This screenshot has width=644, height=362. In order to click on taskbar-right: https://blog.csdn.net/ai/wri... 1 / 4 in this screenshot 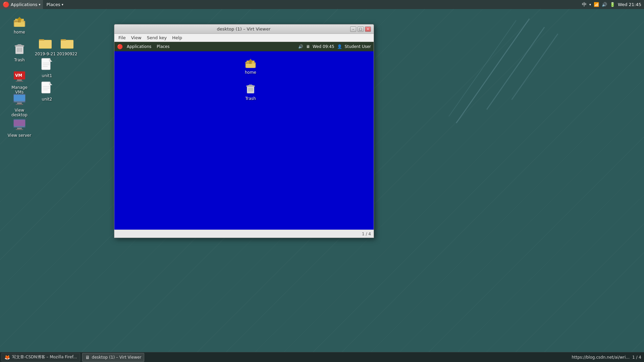, I will do `click(608, 357)`.